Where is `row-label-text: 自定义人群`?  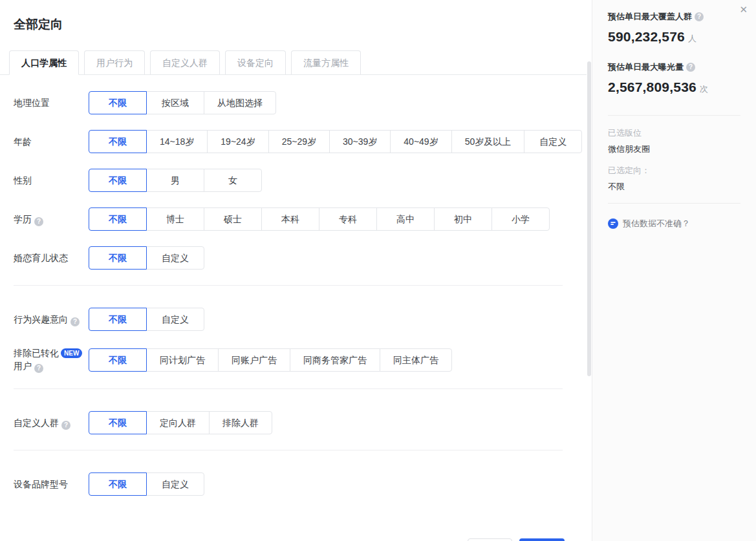
row-label-text: 自定义人群 is located at coordinates (36, 423).